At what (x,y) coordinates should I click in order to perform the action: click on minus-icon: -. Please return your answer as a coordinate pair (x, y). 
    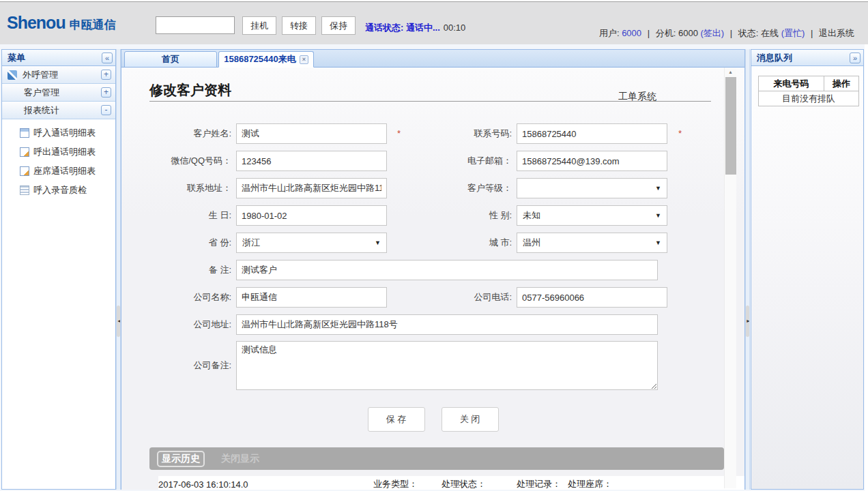
    Looking at the image, I should click on (106, 110).